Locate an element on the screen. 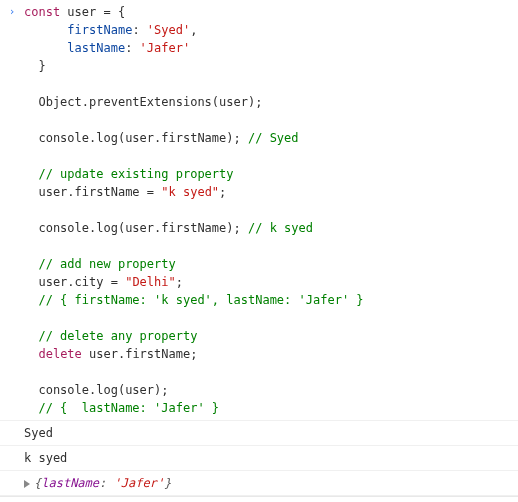 This screenshot has width=518, height=502. console-log-output-1: Syed is located at coordinates (259, 434).